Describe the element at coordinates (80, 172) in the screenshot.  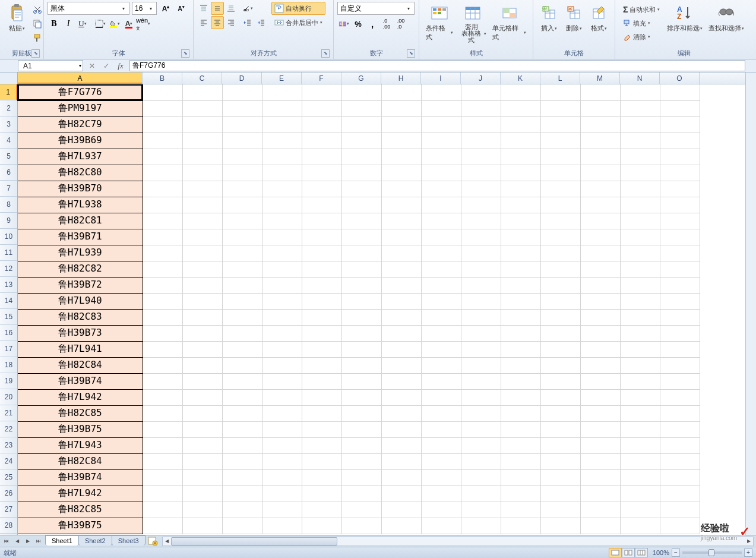
I see `cell-A6: 鲁H82C80` at that location.